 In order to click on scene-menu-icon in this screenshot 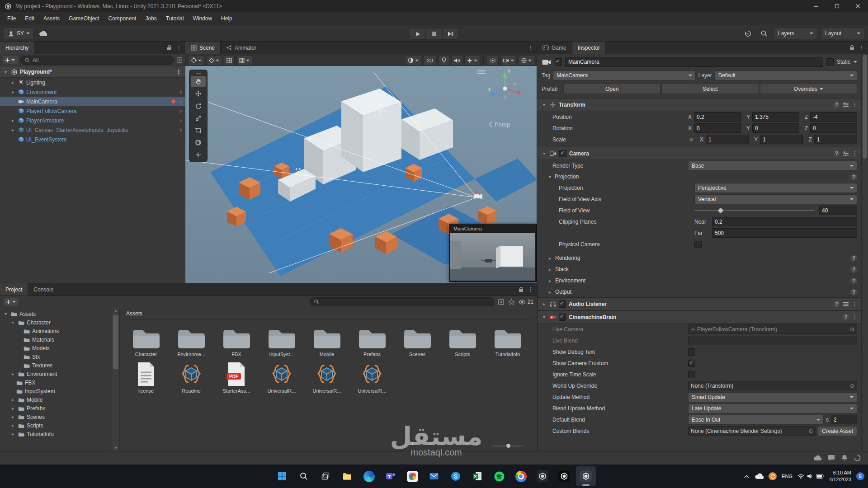, I will do `click(531, 48)`.